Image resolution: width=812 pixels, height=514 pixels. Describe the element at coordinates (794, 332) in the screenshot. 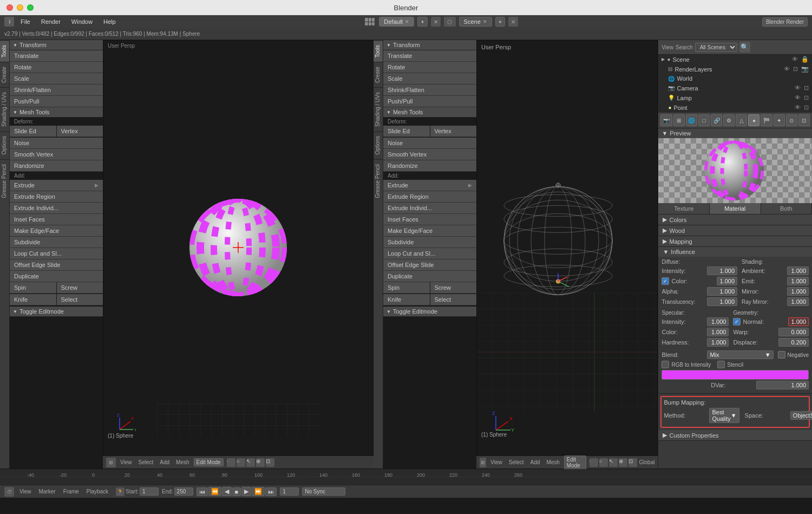

I see `warp-val: 0.000` at that location.